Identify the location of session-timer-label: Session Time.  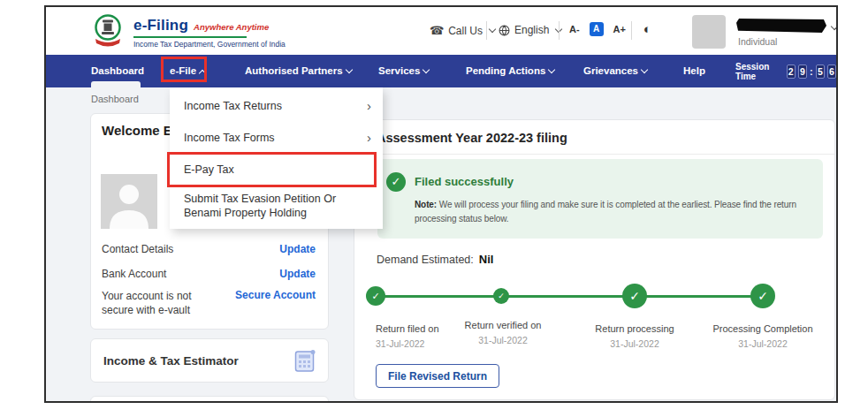
(758, 72).